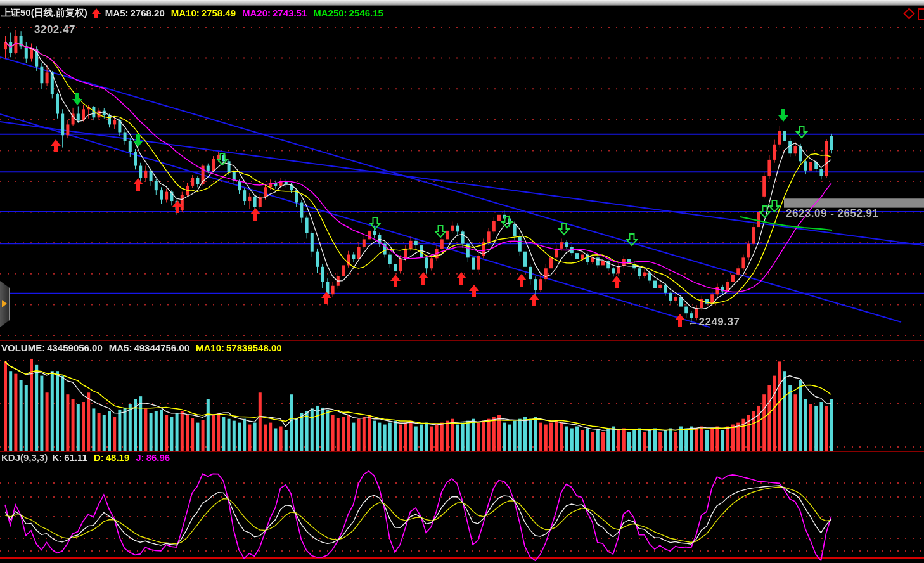 The image size is (924, 563). What do you see at coordinates (113, 458) in the screenshot?
I see `kdj-d-readout: D:48.19` at bounding box center [113, 458].